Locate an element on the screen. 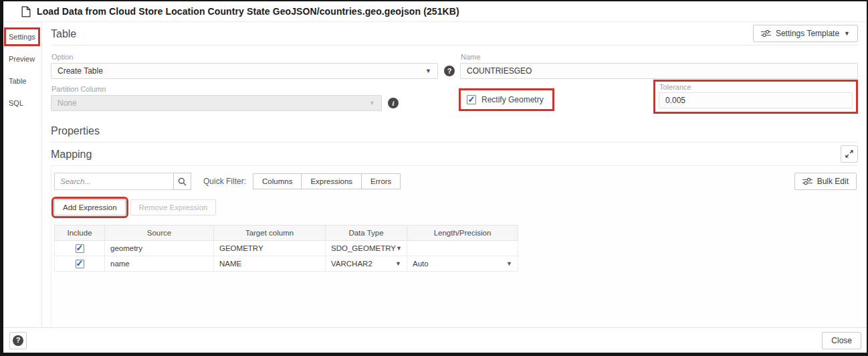 The height and width of the screenshot is (356, 868). settings-template-label: Settings Template is located at coordinates (808, 33).